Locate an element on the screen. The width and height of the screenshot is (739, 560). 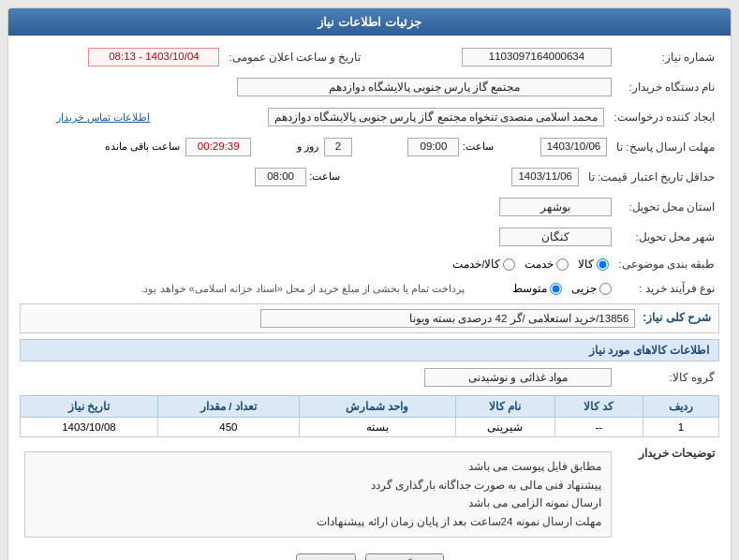
category-label: طبقه بندی موضوعی: is located at coordinates (667, 264).